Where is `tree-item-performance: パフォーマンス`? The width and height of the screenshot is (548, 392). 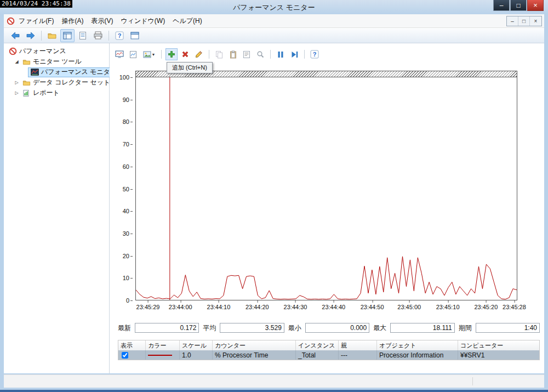
tree-item-performance: パフォーマンス is located at coordinates (56, 52).